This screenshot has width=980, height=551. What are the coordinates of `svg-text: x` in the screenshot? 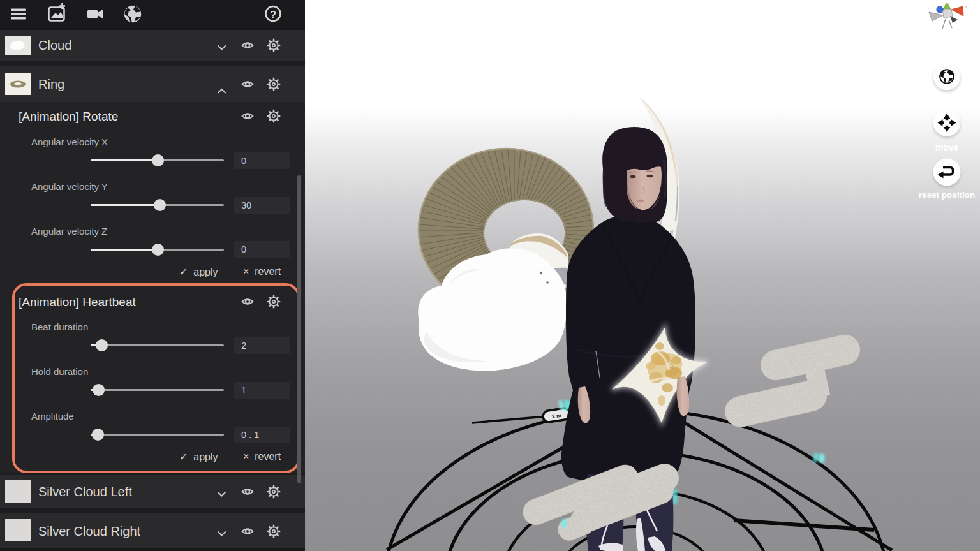 It's located at (966, 6).